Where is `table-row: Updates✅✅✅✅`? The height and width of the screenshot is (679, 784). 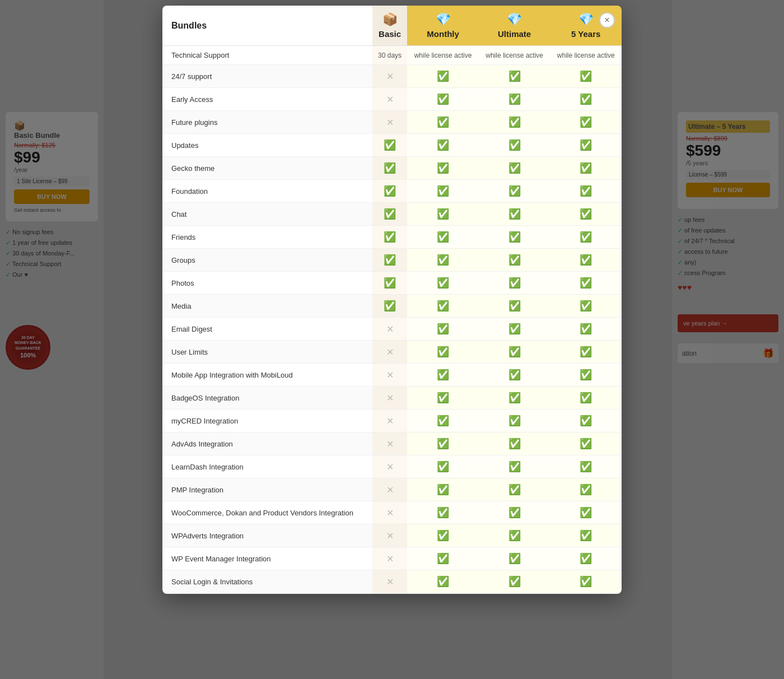
table-row: Updates✅✅✅✅ is located at coordinates (392, 146).